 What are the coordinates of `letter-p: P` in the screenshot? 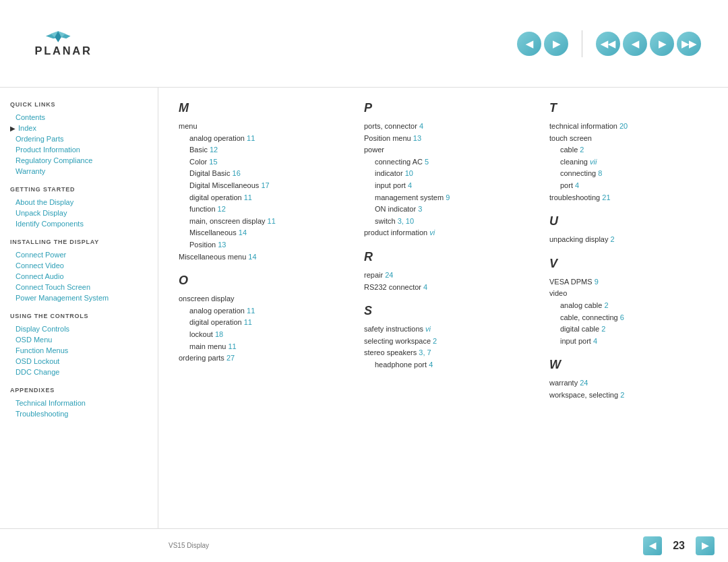 It's located at (444, 108).